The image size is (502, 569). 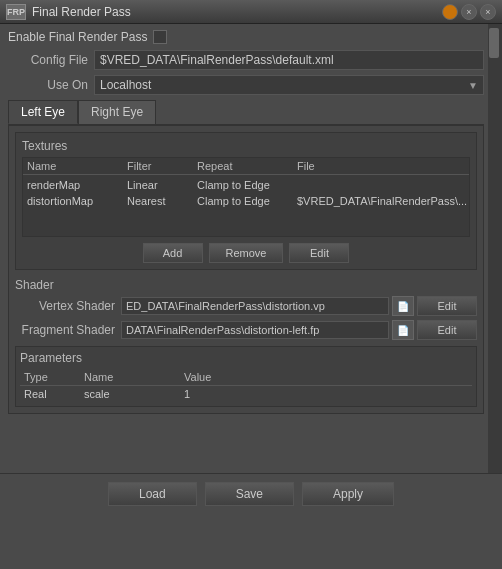 I want to click on maximize-button: ×, so click(x=469, y=12).